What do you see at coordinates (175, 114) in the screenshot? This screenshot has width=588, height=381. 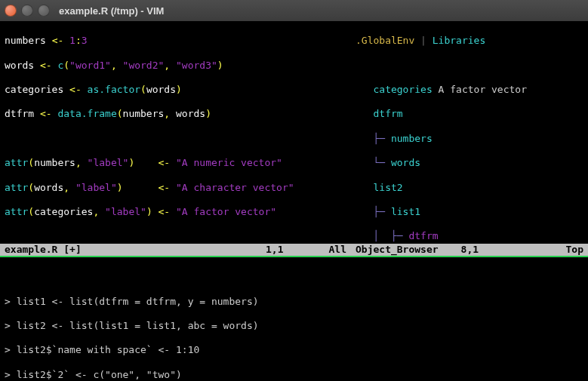 I see `code-line: dtfrm <- data.frame(numbers, words)` at bounding box center [175, 114].